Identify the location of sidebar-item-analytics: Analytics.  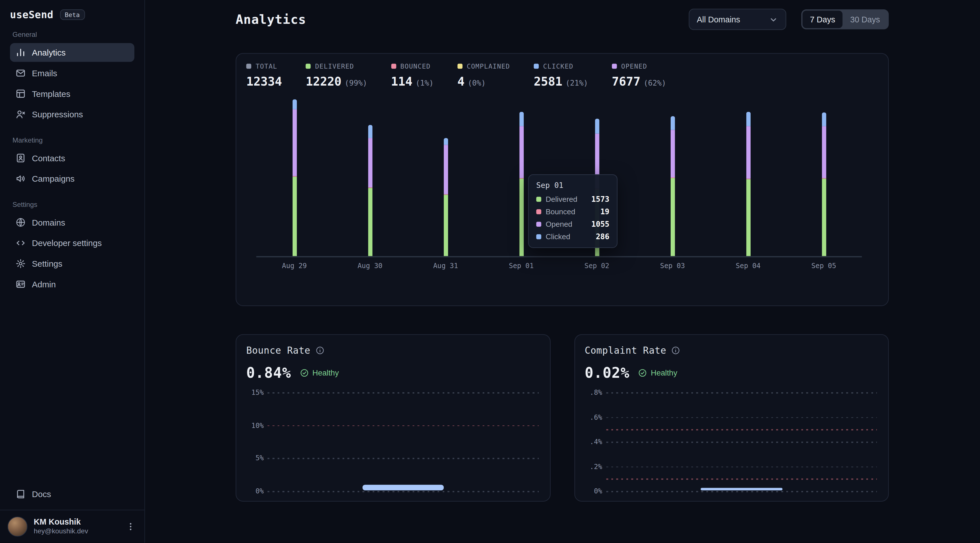
(72, 52).